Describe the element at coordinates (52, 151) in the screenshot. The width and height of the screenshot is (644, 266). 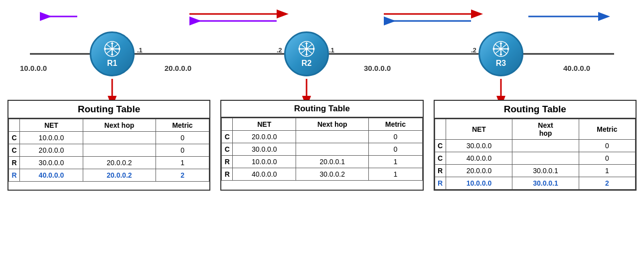
I see `td-r1-1-net: 20.0.0.0` at that location.